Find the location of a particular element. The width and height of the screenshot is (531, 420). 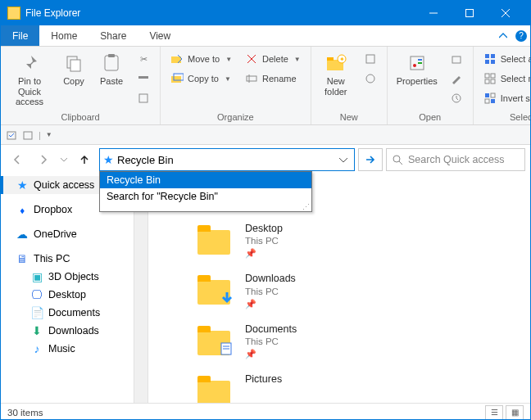

file-tab: File is located at coordinates (20, 36).